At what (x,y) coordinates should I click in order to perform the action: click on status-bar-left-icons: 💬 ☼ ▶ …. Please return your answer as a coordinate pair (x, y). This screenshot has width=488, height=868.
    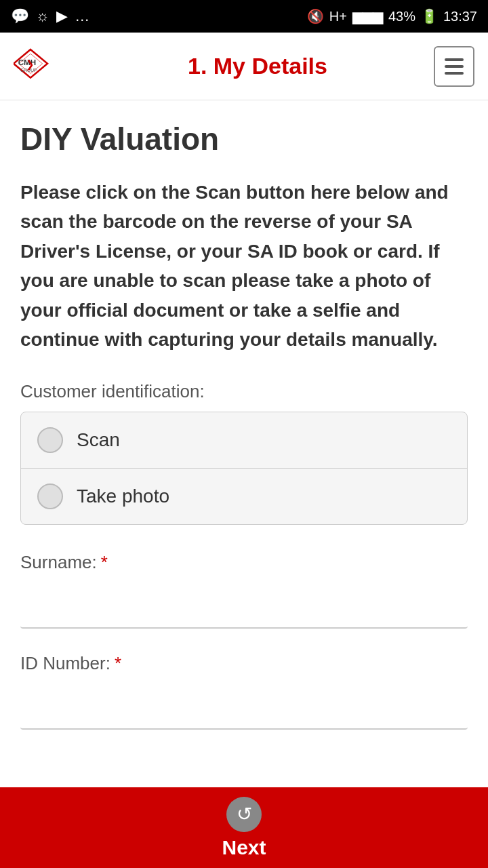
    Looking at the image, I should click on (50, 16).